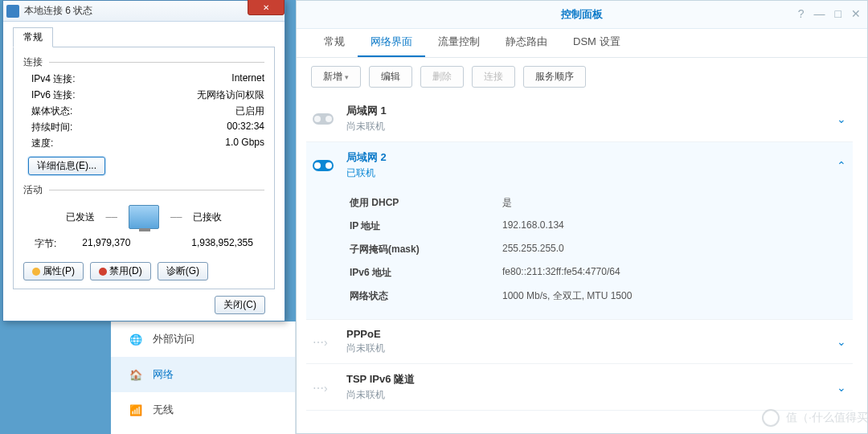 Image resolution: width=868 pixels, height=434 pixels. What do you see at coordinates (53, 95) in the screenshot?
I see `ipv6-label: IPv6 连接:` at bounding box center [53, 95].